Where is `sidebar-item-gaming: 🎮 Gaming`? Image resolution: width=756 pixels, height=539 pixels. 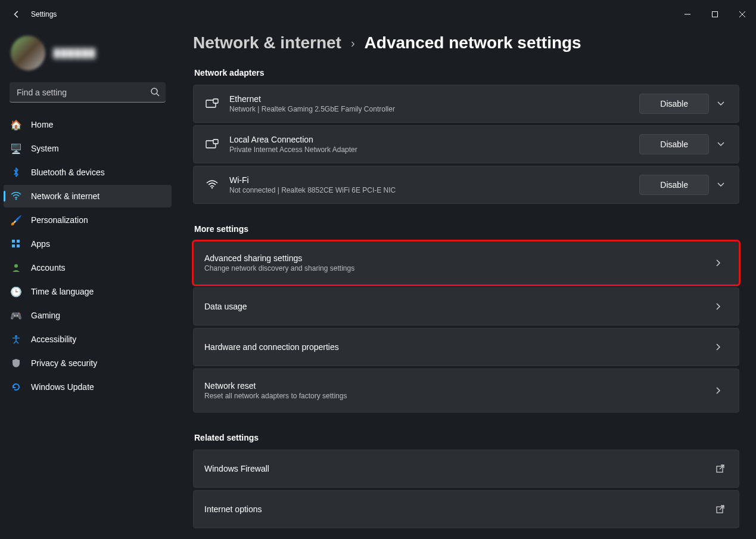
sidebar-item-gaming: 🎮 Gaming is located at coordinates (88, 315).